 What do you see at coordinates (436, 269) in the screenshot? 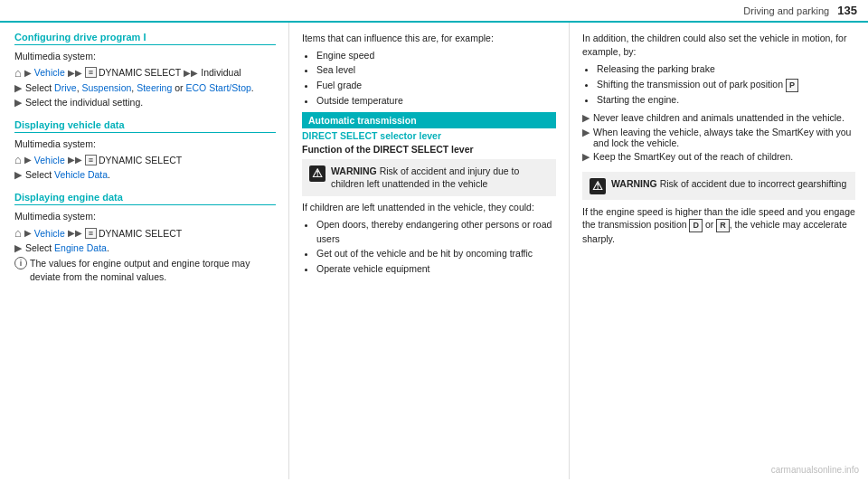
I see `children-list-item-3: Operate vehicle equipment` at bounding box center [436, 269].